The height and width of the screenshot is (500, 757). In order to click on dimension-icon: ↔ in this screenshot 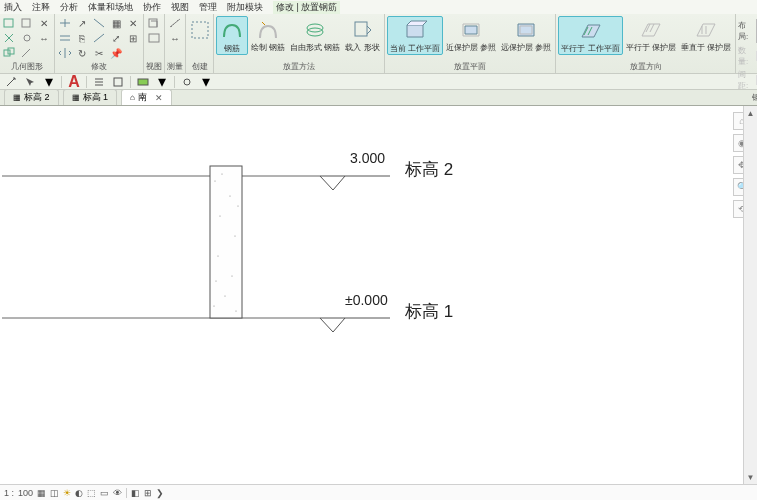, I will do `click(175, 38)`.